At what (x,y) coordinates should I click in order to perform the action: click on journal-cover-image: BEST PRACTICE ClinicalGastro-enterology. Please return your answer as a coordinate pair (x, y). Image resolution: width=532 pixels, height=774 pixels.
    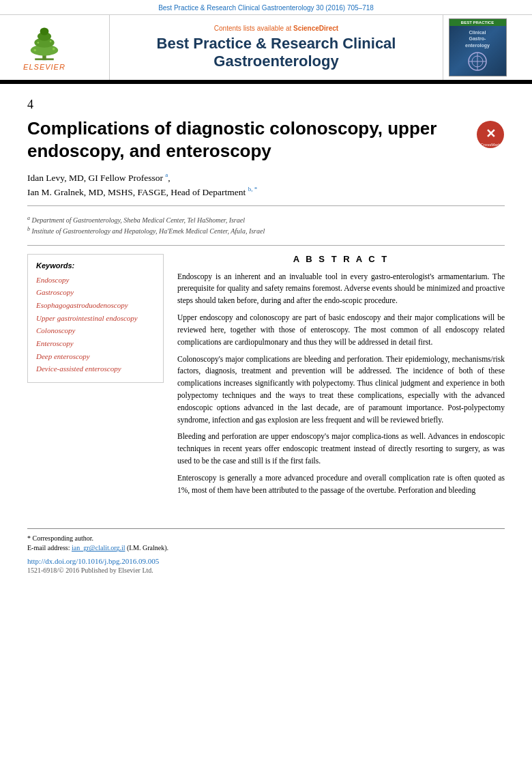
    Looking at the image, I should click on (477, 48).